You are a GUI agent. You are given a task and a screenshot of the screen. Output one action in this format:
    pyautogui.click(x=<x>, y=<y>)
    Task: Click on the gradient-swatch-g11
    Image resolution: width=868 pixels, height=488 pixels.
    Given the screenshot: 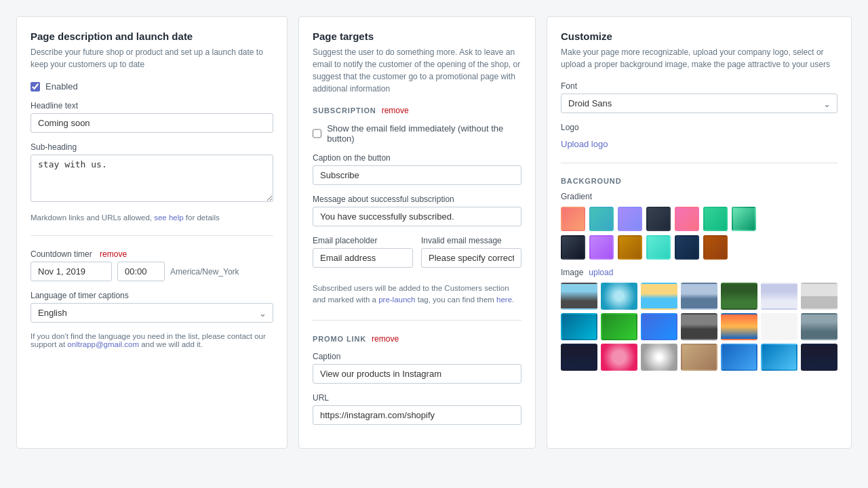 What is the action you would take?
    pyautogui.click(x=658, y=247)
    